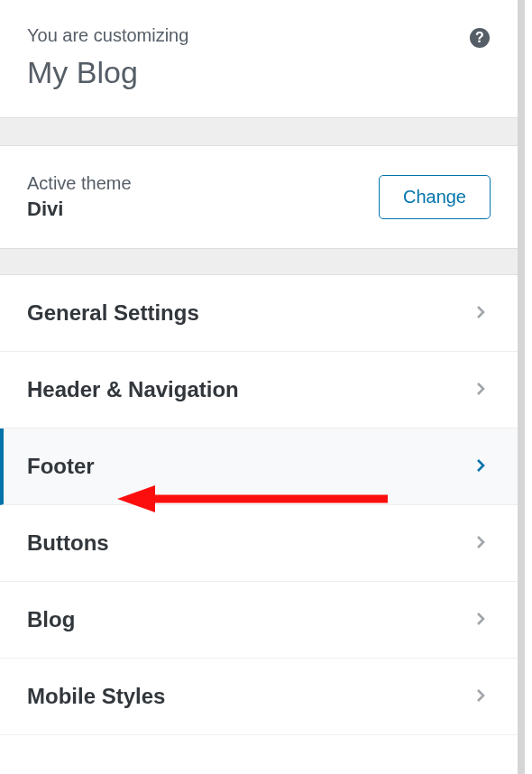 The width and height of the screenshot is (532, 774). I want to click on menu-item-mobile-styles: Mobile Styles, so click(259, 696).